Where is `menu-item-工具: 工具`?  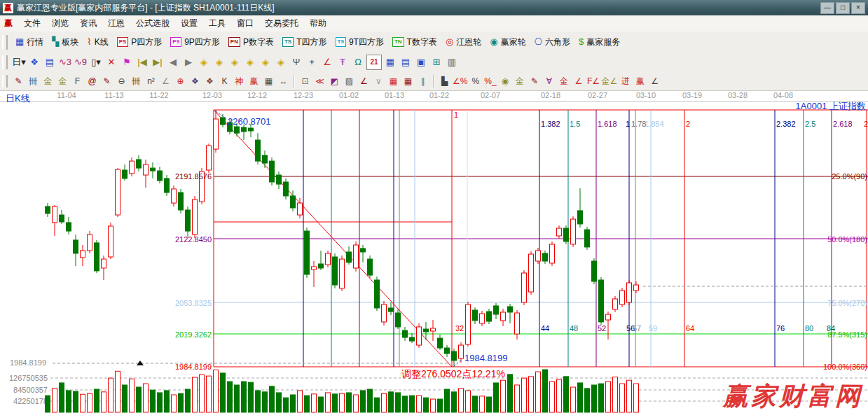 menu-item-工具: 工具 is located at coordinates (217, 24).